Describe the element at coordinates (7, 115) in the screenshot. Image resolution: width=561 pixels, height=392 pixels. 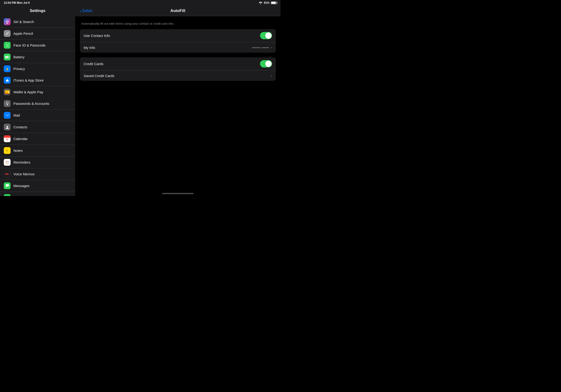
I see `mail-icon` at that location.